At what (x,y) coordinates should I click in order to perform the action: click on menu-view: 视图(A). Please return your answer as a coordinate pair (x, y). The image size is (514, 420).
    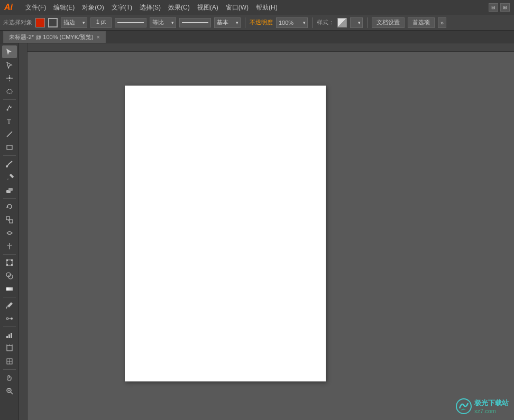
    Looking at the image, I should click on (208, 7).